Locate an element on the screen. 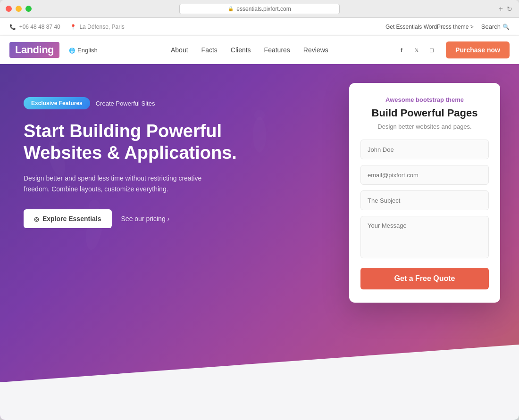  name-input is located at coordinates (425, 149).